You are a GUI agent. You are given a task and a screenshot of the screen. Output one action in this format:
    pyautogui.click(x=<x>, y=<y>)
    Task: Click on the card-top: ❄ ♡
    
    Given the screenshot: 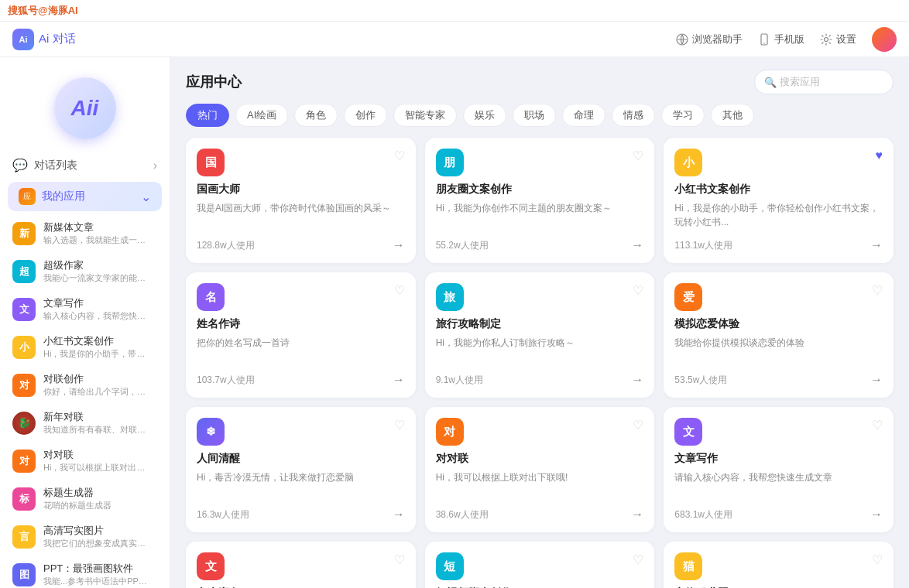 What is the action you would take?
    pyautogui.click(x=300, y=432)
    